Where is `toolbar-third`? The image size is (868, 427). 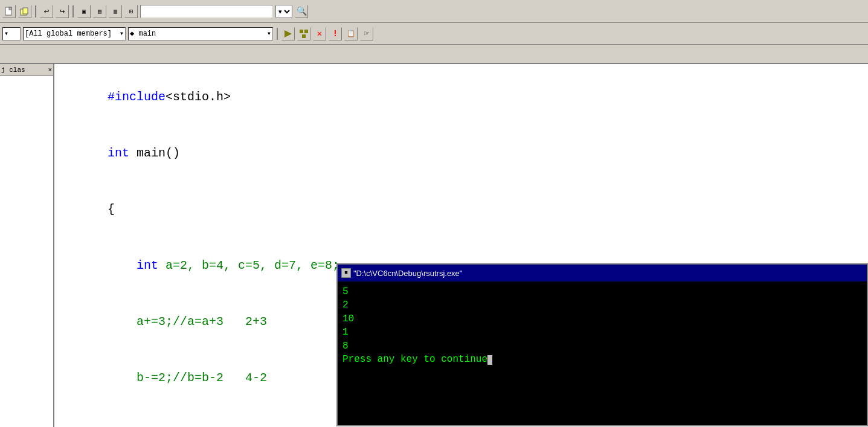
toolbar-third is located at coordinates (434, 54).